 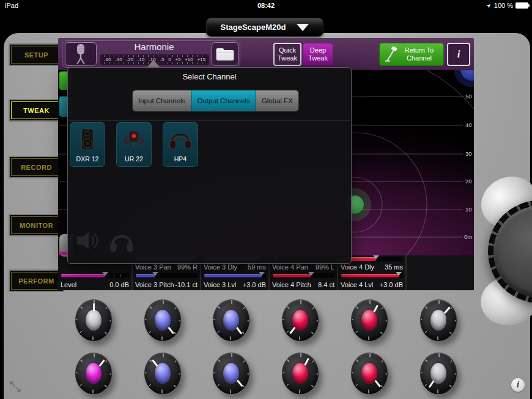 I want to click on sidebar-label: RECORD, so click(x=37, y=167).